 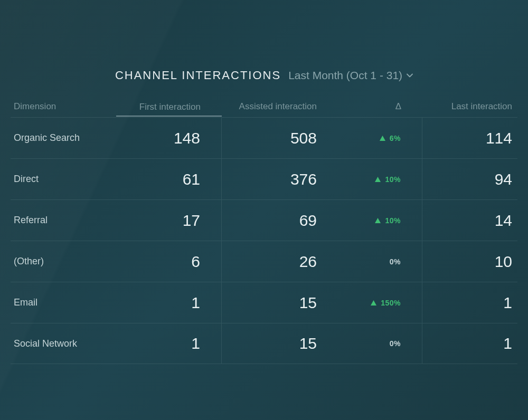 I want to click on value-first-interaction: 17, so click(x=191, y=221).